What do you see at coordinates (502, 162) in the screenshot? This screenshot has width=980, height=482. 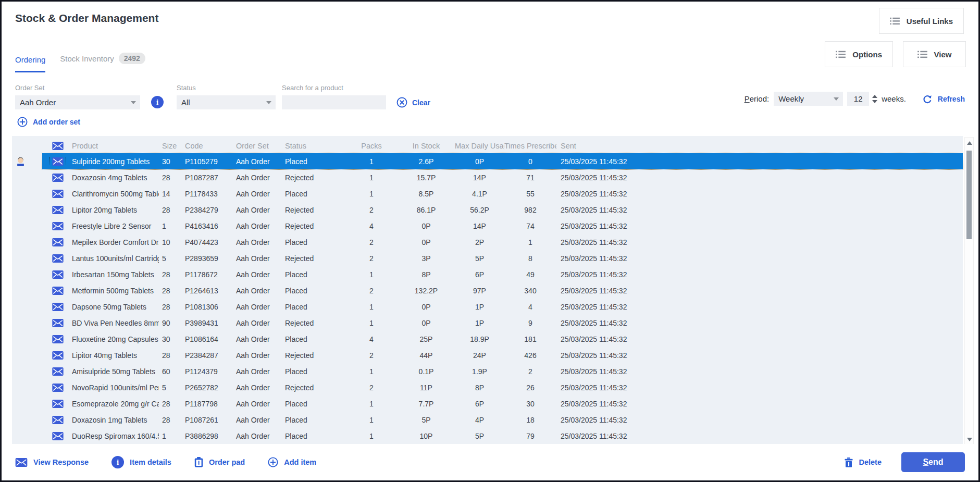 I see `table-row: Sulpiride 200mg Tablets 30 P1105279 Aah …` at bounding box center [502, 162].